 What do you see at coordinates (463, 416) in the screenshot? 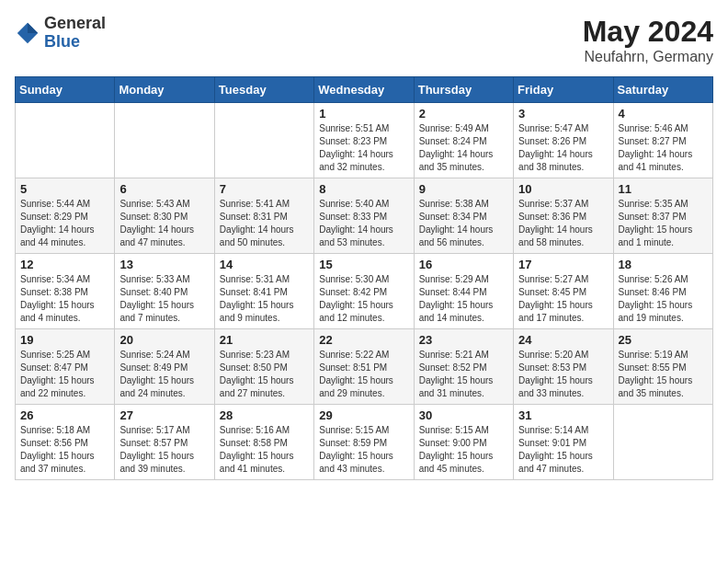
I see `day-number: 30` at bounding box center [463, 416].